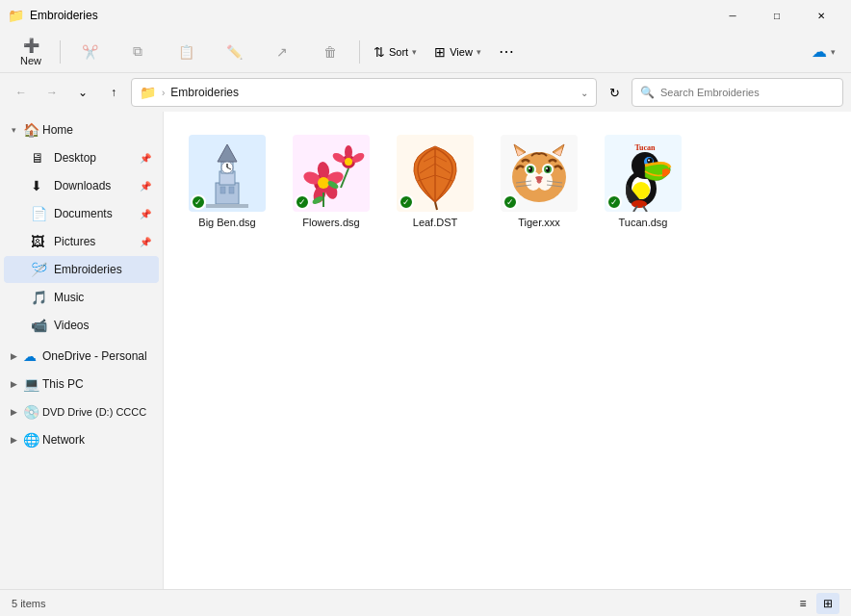  Describe the element at coordinates (39, 297) in the screenshot. I see `music-icon: 🎵` at that location.